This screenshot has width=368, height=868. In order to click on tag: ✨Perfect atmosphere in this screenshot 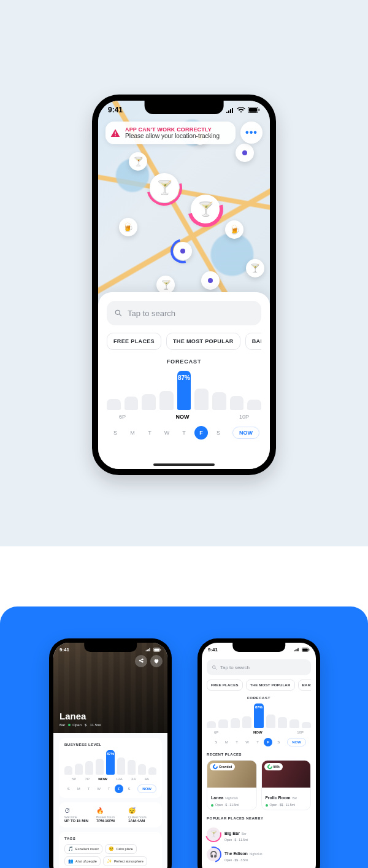, I will do `click(125, 861)`.